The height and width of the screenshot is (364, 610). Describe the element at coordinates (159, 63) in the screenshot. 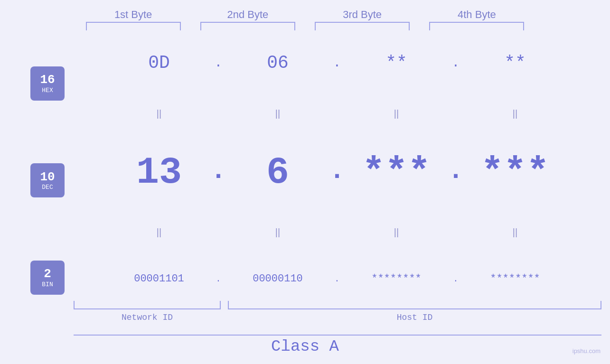

I see `hex-byte1: 0D` at that location.